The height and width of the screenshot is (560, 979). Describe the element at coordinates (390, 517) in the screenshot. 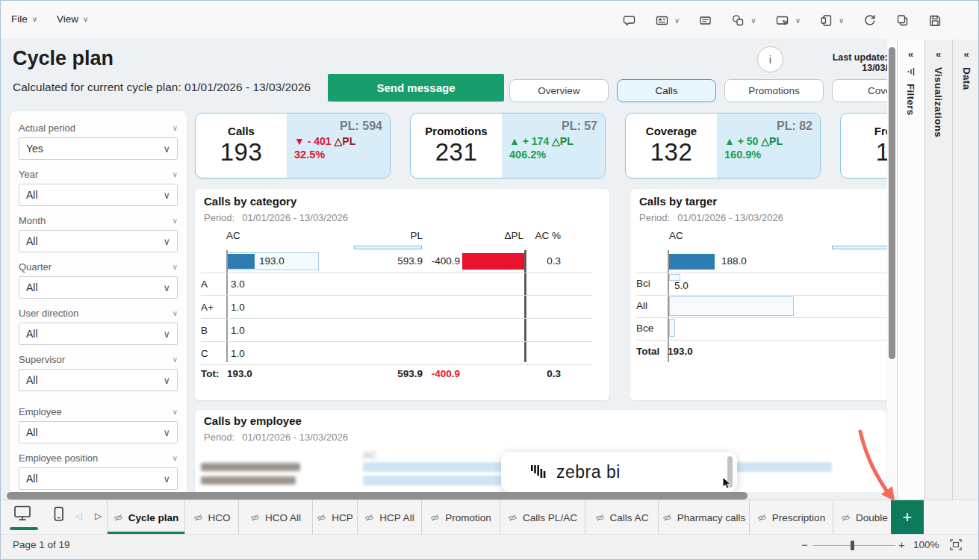

I see `tab-hcp-all: HCP All` at that location.